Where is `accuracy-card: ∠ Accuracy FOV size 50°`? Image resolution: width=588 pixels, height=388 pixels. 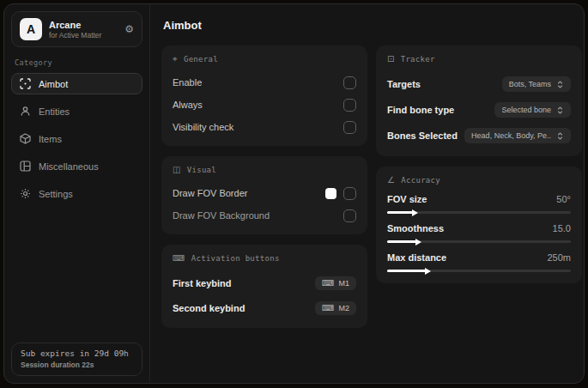 accuracy-card: ∠ Accuracy FOV size 50° is located at coordinates (479, 225).